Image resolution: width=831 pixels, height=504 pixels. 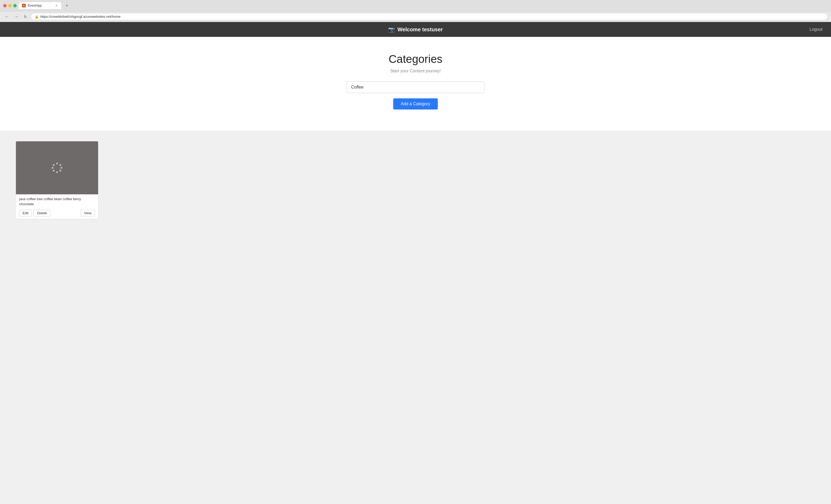 What do you see at coordinates (416, 6) in the screenshot?
I see `browser-titlebar: A EventApp × +` at bounding box center [416, 6].